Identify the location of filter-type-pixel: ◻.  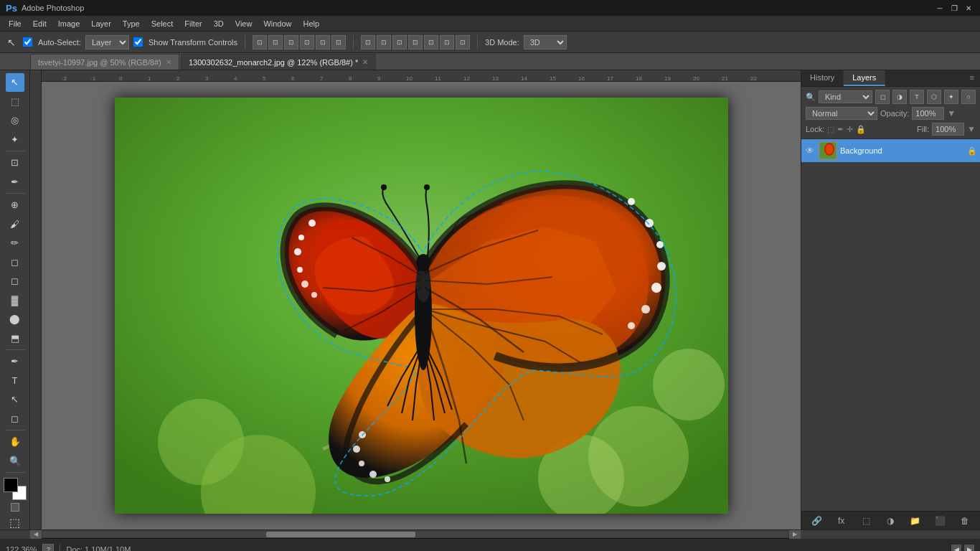
(882, 97).